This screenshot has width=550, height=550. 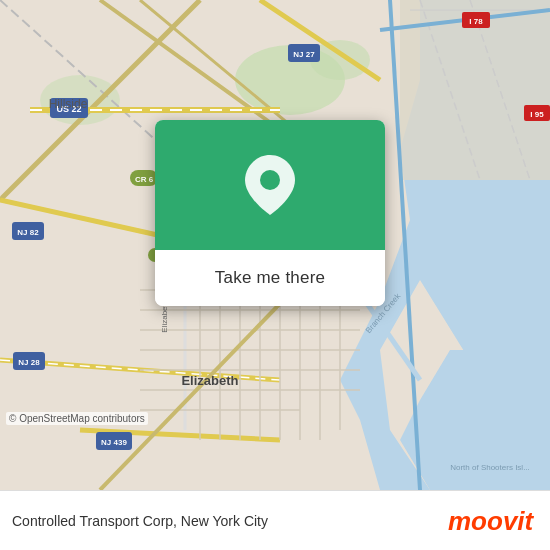 I want to click on bottom-bar: Controlled Transport Corp, New York City…, so click(x=275, y=520).